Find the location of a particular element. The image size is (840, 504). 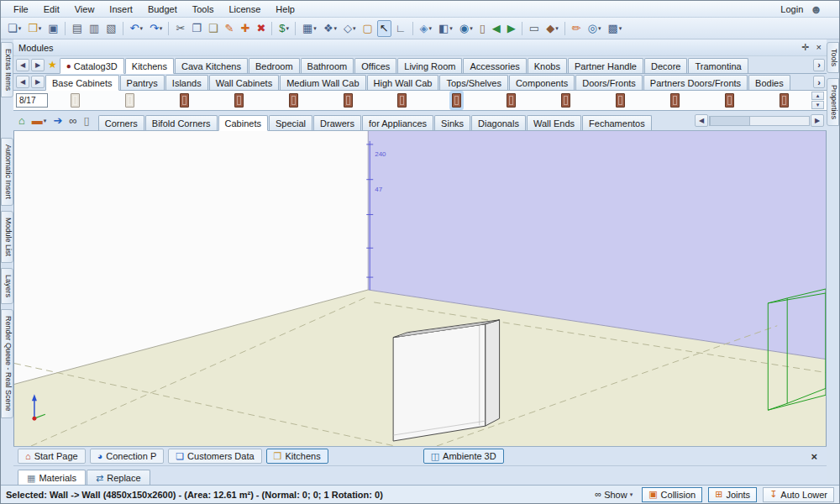

tab-decore: Decore is located at coordinates (665, 66).